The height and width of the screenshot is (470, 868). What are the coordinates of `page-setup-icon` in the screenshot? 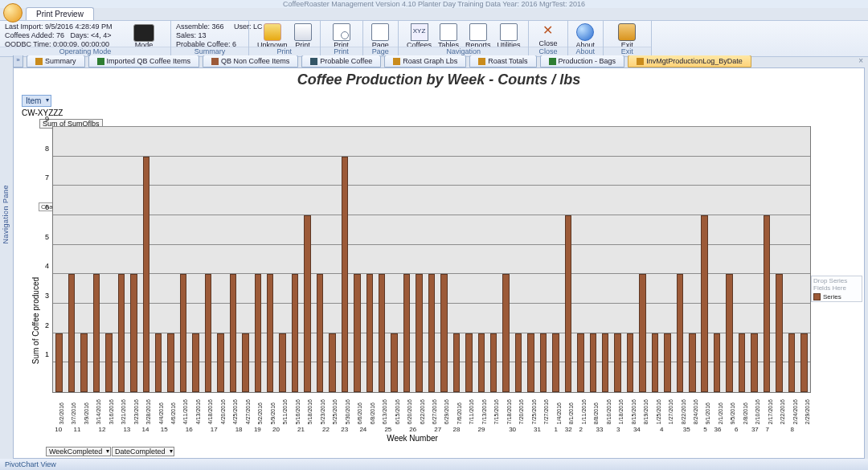 It's located at (380, 32).